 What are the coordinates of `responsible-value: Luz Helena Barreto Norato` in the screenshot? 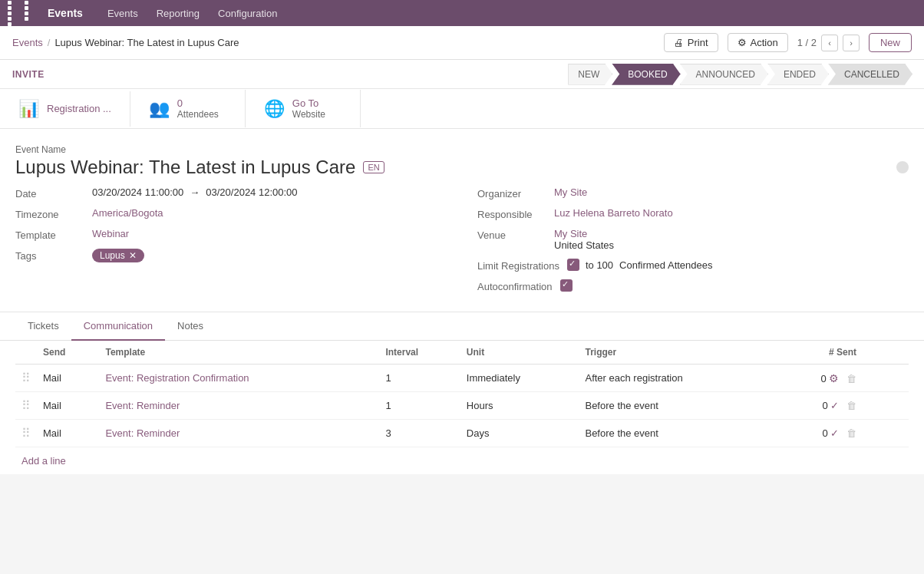 It's located at (731, 213).